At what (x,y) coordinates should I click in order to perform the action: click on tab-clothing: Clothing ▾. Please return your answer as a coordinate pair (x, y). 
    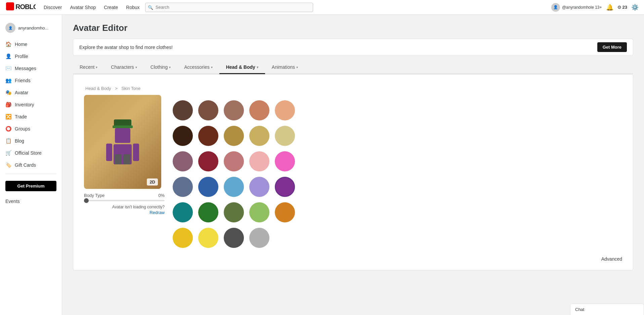
    Looking at the image, I should click on (161, 68).